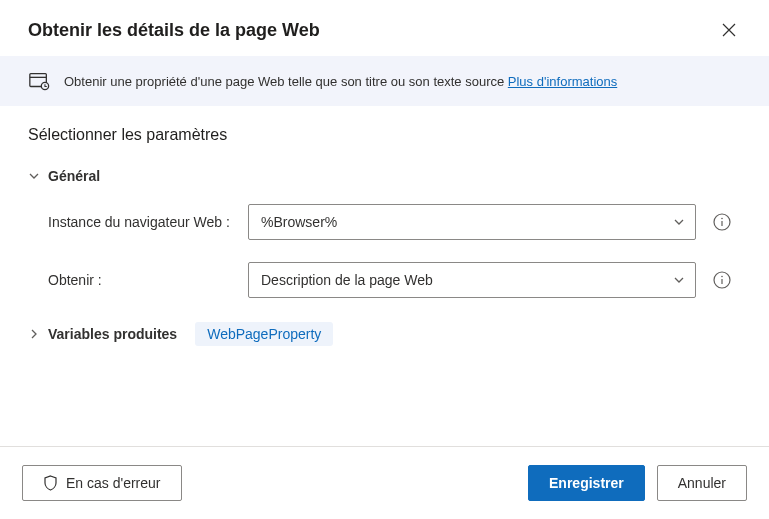 The height and width of the screenshot is (519, 769). Describe the element at coordinates (148, 280) in the screenshot. I see `get-label: Obtenir :` at that location.